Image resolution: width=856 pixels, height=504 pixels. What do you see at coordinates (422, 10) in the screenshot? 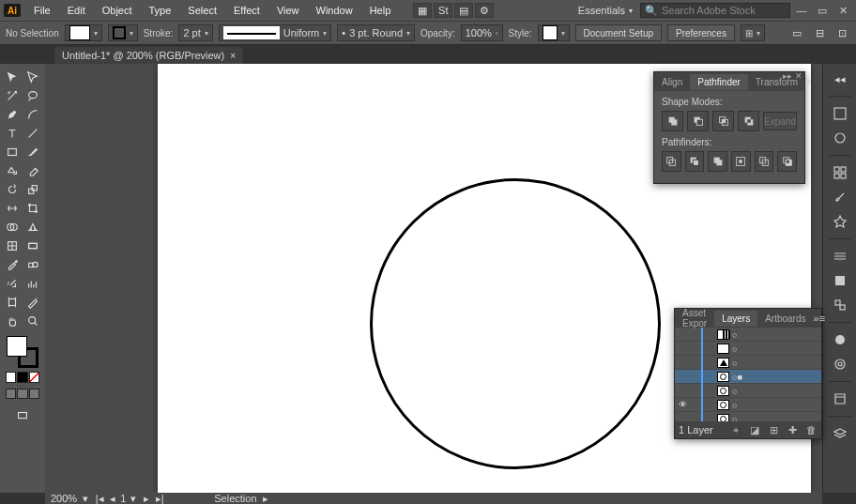
I see `bridge-icon: ▦` at bounding box center [422, 10].